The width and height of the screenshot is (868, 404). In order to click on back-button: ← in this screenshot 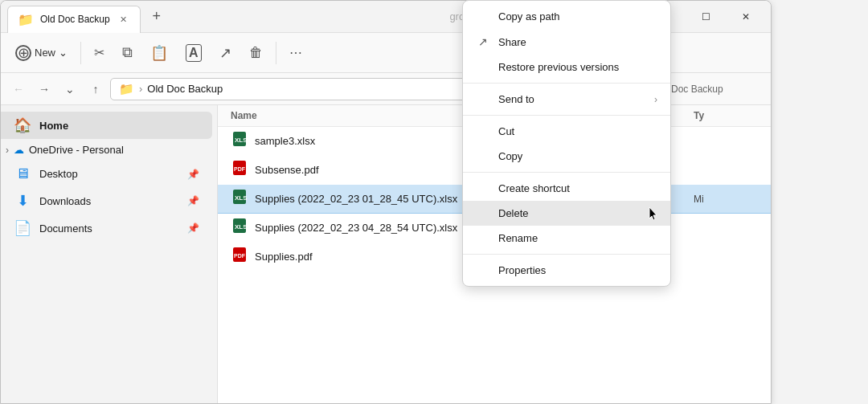, I will do `click(18, 89)`.